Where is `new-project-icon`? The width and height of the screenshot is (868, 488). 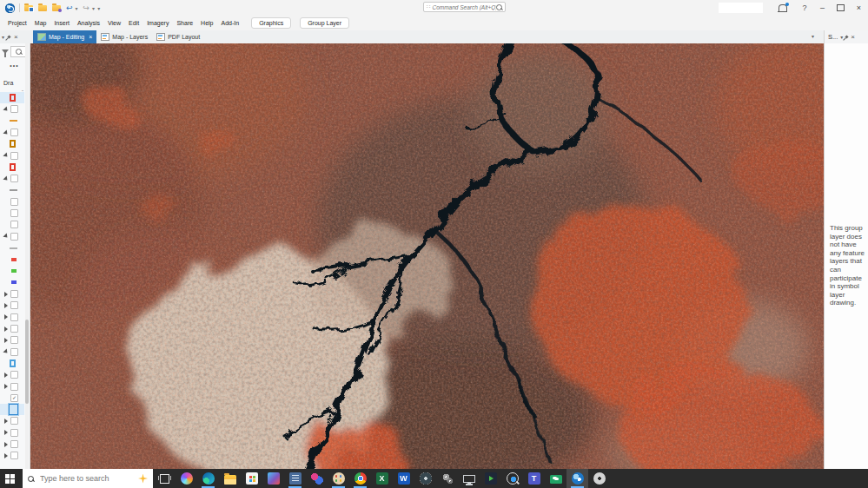 new-project-icon is located at coordinates (56, 9).